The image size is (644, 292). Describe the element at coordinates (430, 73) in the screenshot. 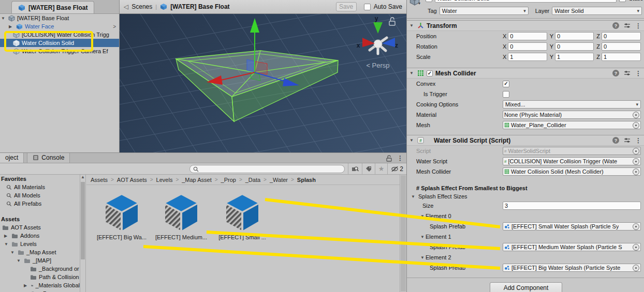

I see `component-enabled-checkbox: ✓` at that location.